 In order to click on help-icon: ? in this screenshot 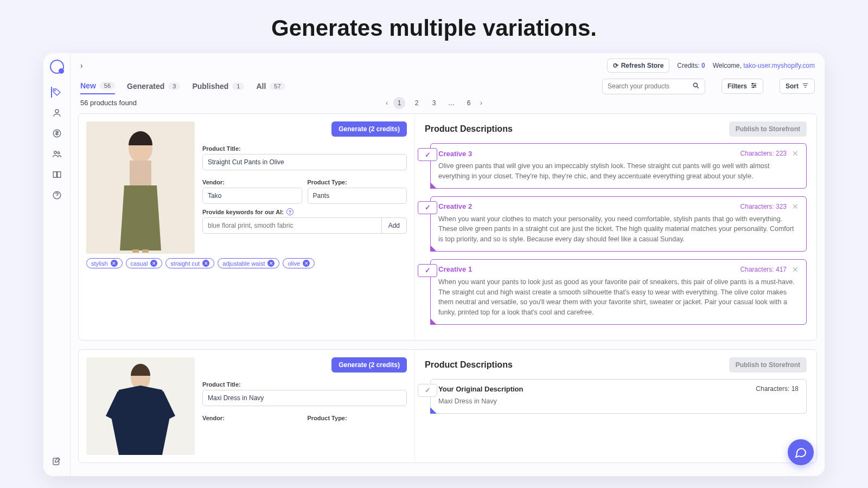, I will do `click(290, 211)`.